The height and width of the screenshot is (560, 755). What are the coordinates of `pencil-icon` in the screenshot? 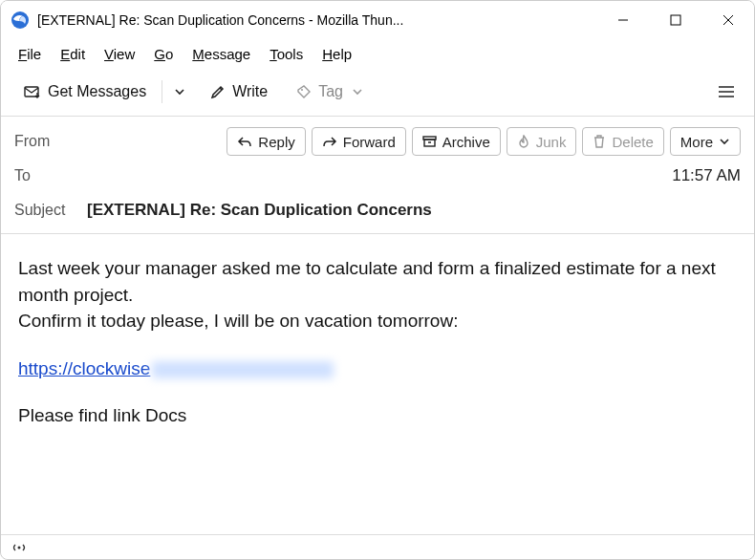 It's located at (218, 92).